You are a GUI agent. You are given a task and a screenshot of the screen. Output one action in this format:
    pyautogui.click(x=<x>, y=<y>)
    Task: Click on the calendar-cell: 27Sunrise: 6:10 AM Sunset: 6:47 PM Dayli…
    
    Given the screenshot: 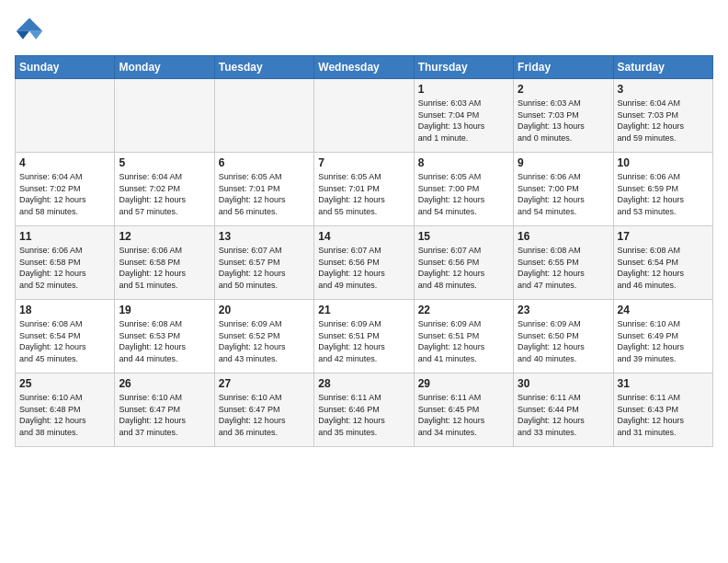 What is the action you would take?
    pyautogui.click(x=264, y=410)
    